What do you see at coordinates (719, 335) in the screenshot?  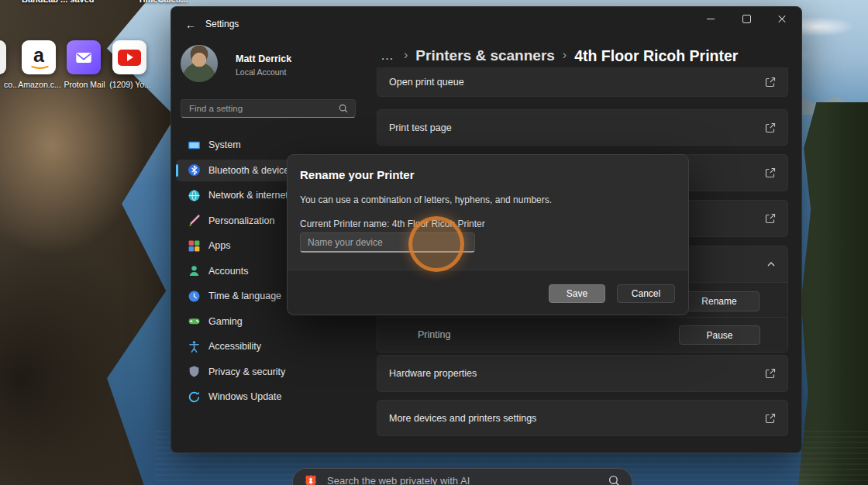 I see `pause-button: Pause` at bounding box center [719, 335].